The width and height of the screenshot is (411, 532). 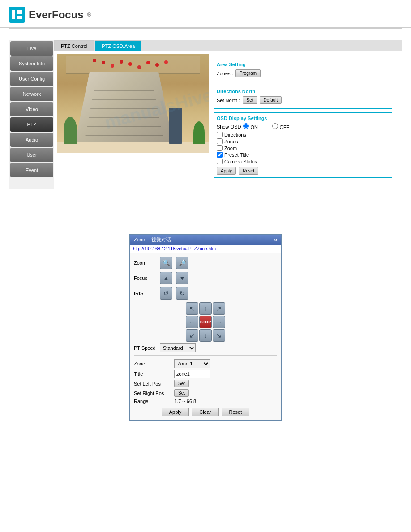 I want to click on settings-panel: Area Setting Zones : Program Directions …, so click(x=303, y=120).